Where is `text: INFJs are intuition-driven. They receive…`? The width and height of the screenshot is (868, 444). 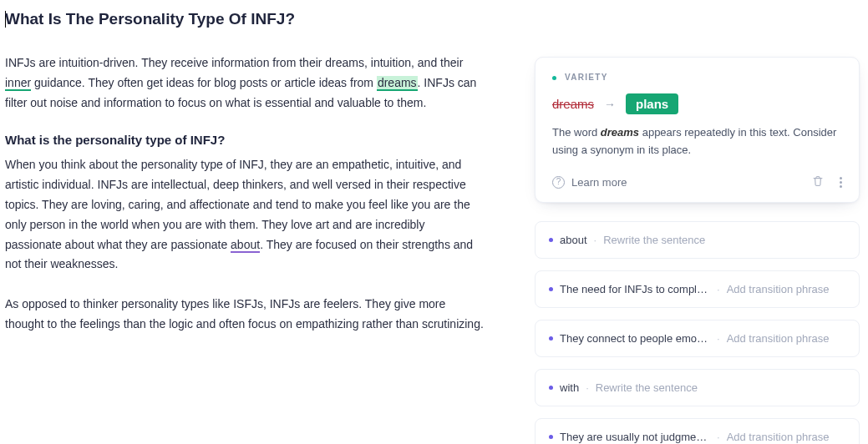 text: INFJs are intuition-driven. They receive… is located at coordinates (234, 63).